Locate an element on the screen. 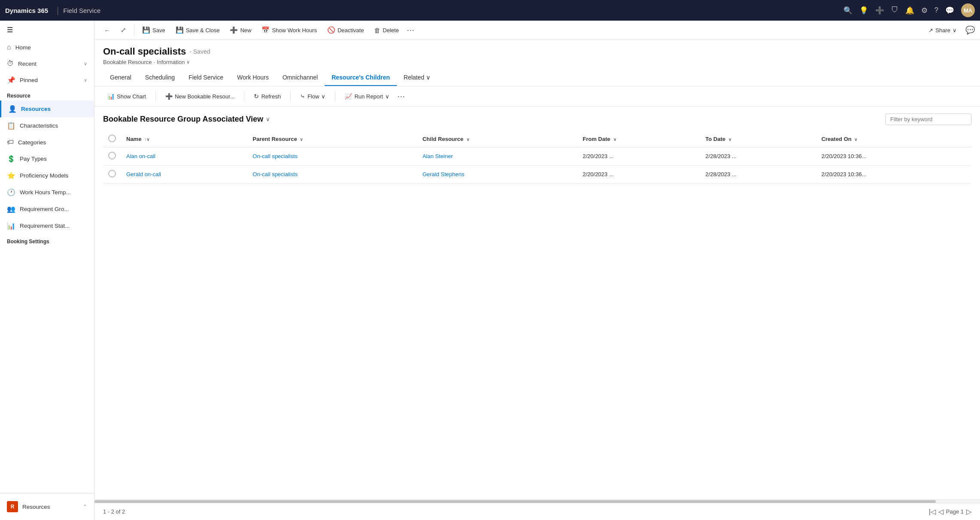 The height and width of the screenshot is (520, 980). tab-omnichannel: Omnichannel is located at coordinates (301, 78).